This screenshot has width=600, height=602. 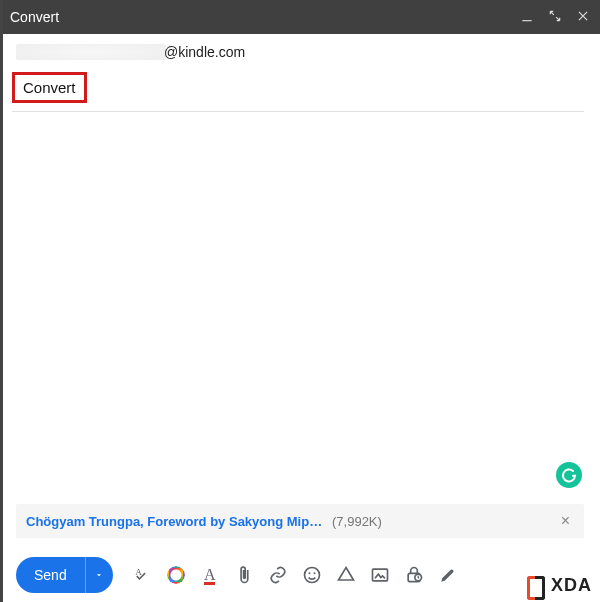 I want to click on close-icon, so click(x=583, y=17).